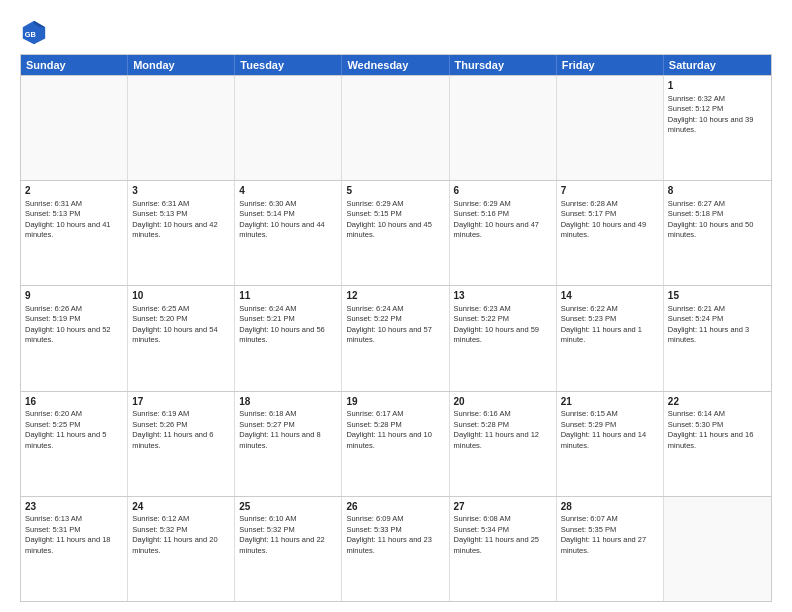  Describe the element at coordinates (288, 402) in the screenshot. I see `day-number: 18` at that location.